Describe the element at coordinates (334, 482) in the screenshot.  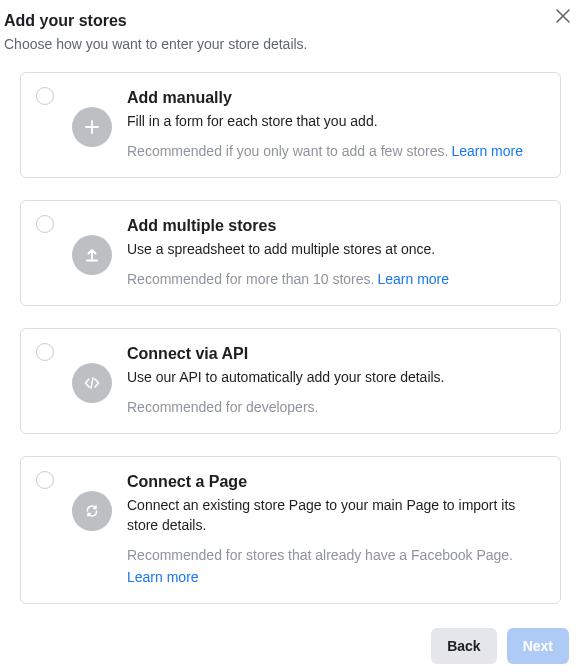
I see `option-title: Connect a Page` at that location.